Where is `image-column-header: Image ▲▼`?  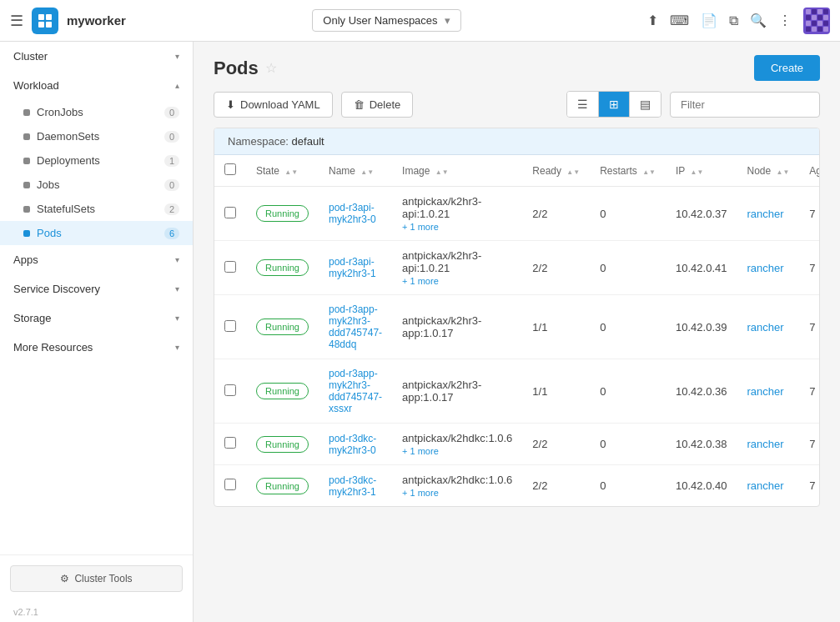 image-column-header: Image ▲▼ is located at coordinates (457, 171).